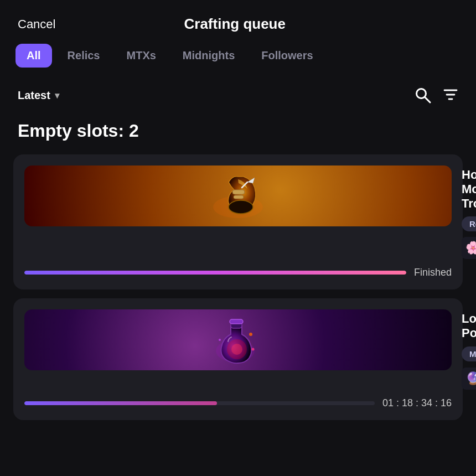 The width and height of the screenshot is (476, 476). I want to click on search-icon, so click(423, 95).